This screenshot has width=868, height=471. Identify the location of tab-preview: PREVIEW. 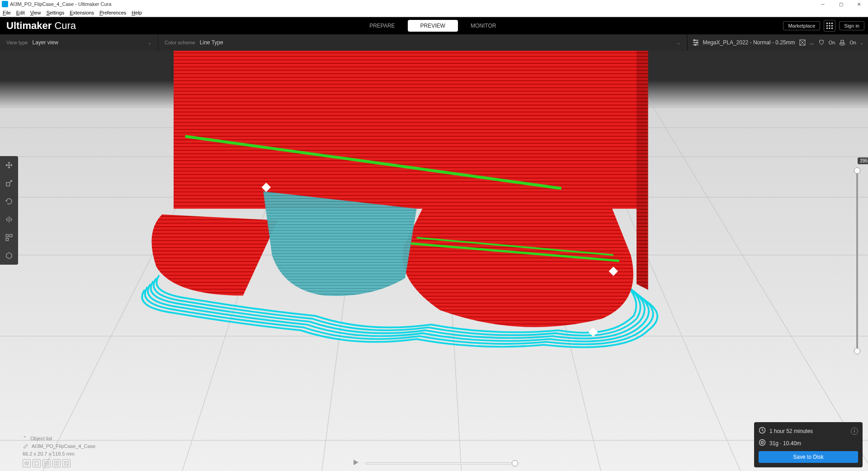
(433, 26).